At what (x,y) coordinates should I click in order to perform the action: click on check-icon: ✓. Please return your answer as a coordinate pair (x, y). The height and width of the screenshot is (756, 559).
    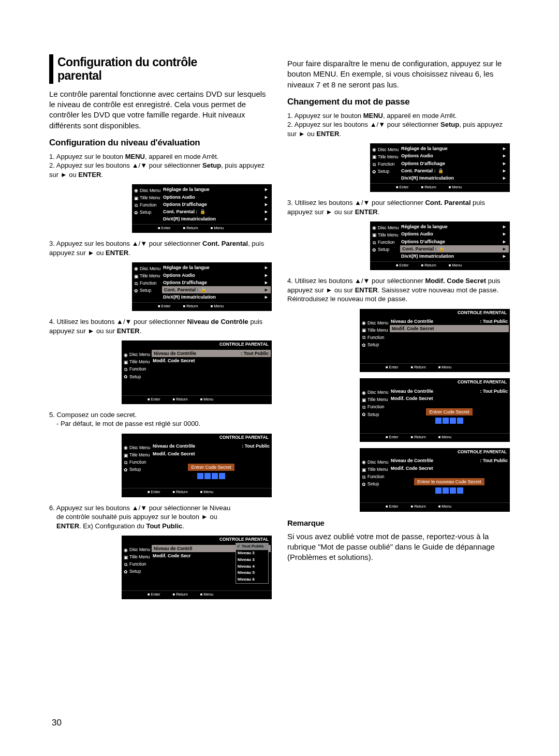
    Looking at the image, I should click on (239, 546).